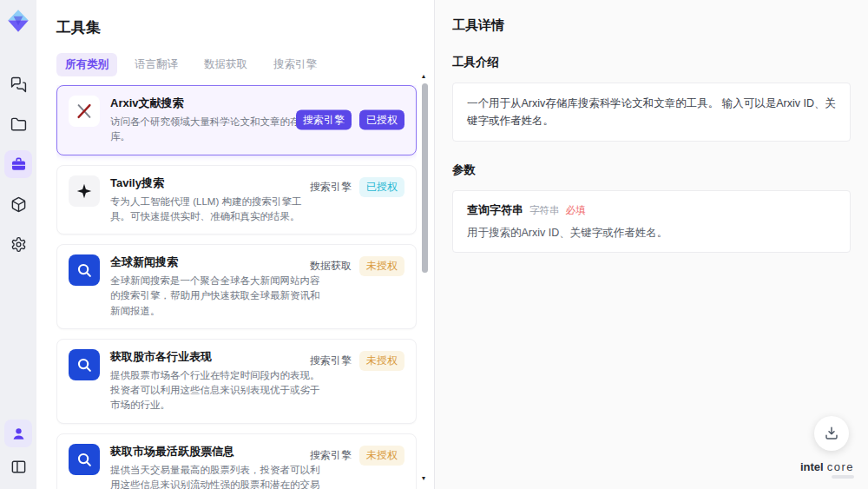 The height and width of the screenshot is (489, 868). I want to click on scrollbar-thumb, so click(425, 178).